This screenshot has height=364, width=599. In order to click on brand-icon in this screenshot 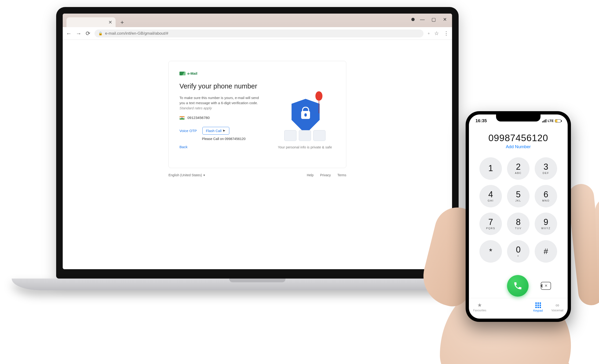, I will do `click(182, 73)`.